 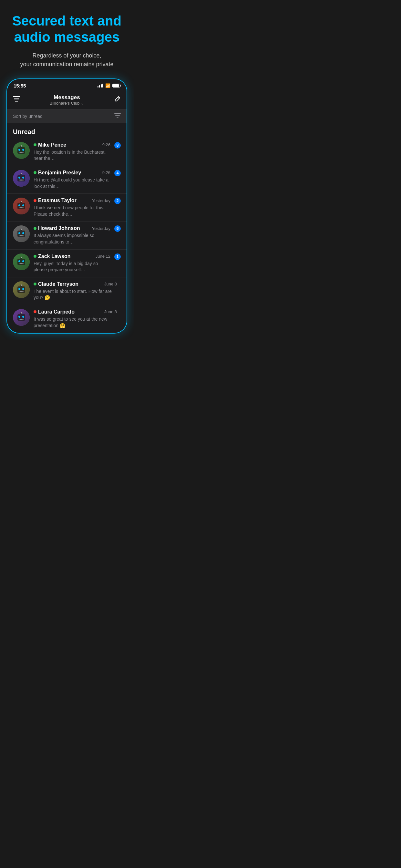 What do you see at coordinates (117, 116) in the screenshot?
I see `sort-icon` at bounding box center [117, 116].